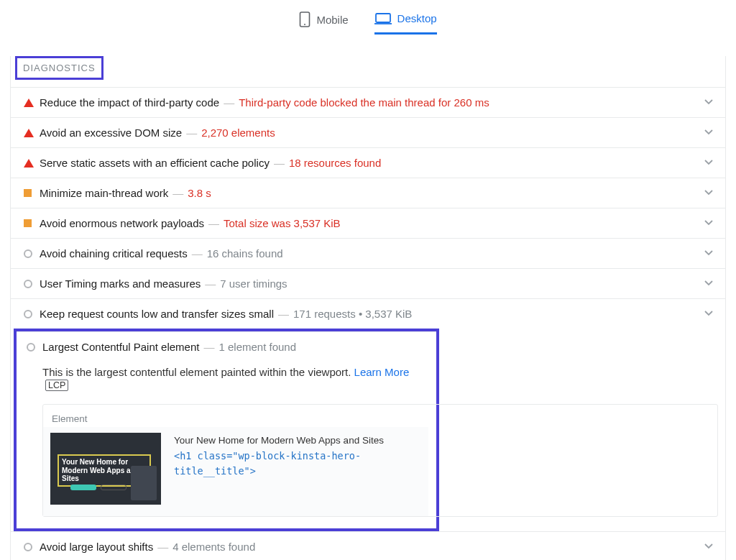 Image resolution: width=736 pixels, height=560 pixels. Describe the element at coordinates (245, 253) in the screenshot. I see `audit-detail: 16 chains found` at that location.